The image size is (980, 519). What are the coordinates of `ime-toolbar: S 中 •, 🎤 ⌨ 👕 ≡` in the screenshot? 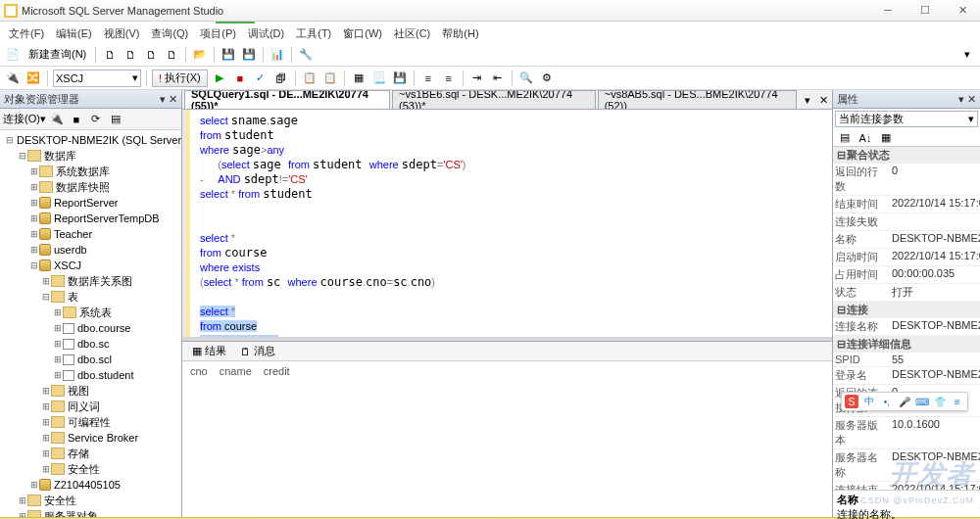 It's located at (905, 401).